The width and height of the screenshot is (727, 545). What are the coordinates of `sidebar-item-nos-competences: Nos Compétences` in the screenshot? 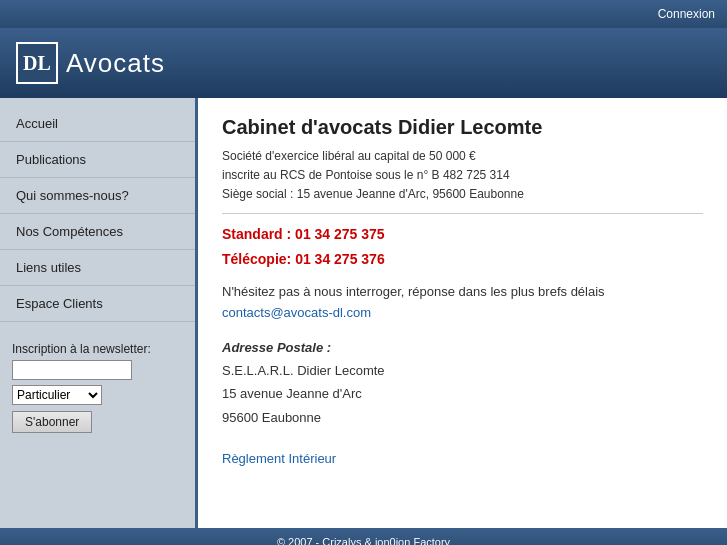 It's located at (98, 232).